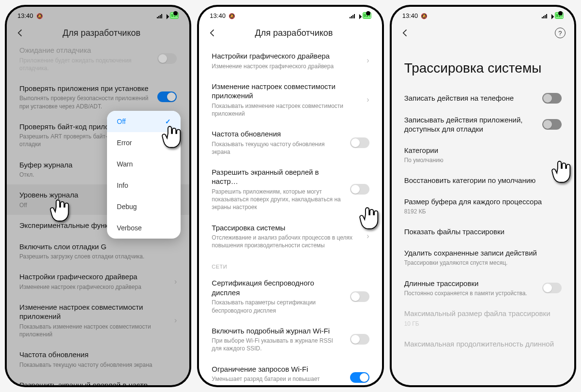 The width and height of the screenshot is (581, 392). What do you see at coordinates (483, 206) in the screenshot?
I see `row-buffer-size: Размер буфера для каждого процессора8192…` at bounding box center [483, 206].